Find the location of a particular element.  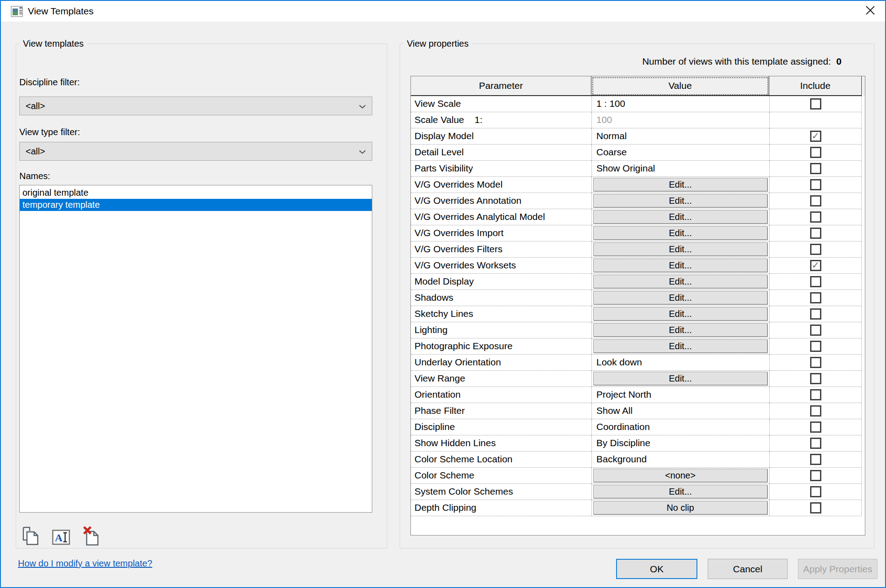

value-text: 100 is located at coordinates (681, 120).